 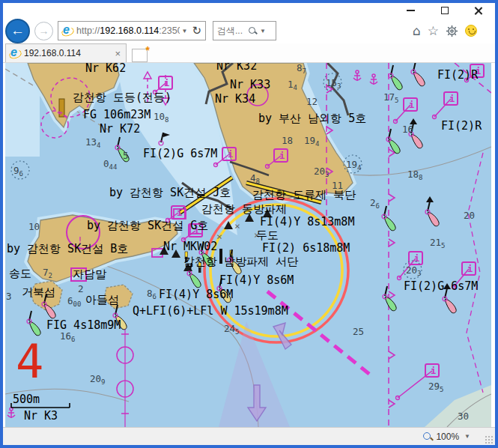 What do you see at coordinates (489, 440) in the screenshot?
I see `resize-grip` at bounding box center [489, 440].